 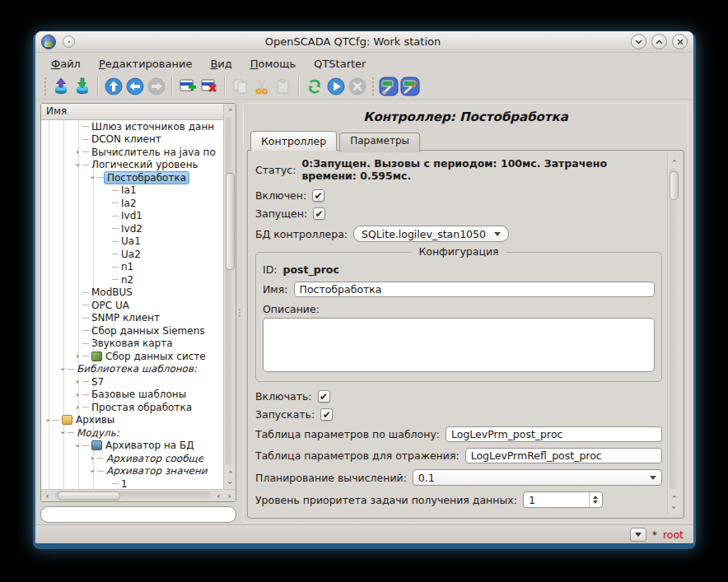 What do you see at coordinates (537, 477) in the screenshot?
I see `schedule-combobox: 0.1` at bounding box center [537, 477].